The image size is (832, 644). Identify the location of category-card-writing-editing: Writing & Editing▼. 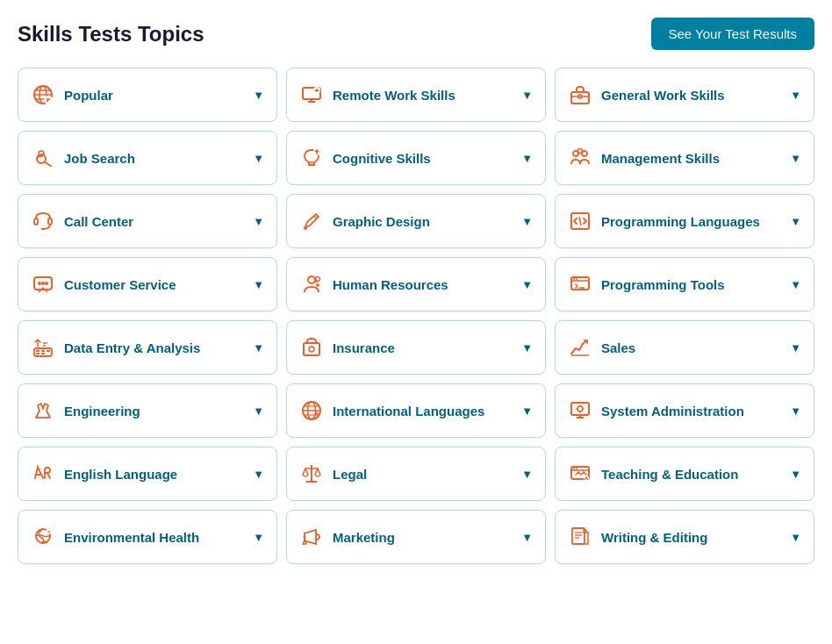
(685, 537).